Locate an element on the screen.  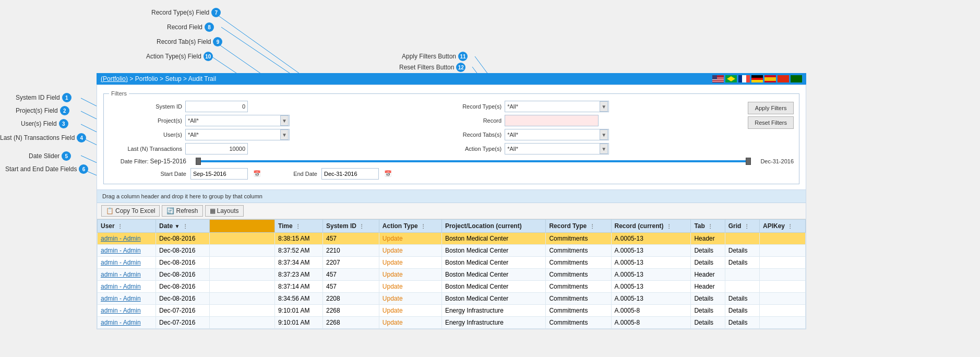
col-system-id: System ID ⋮ is located at coordinates (351, 227).